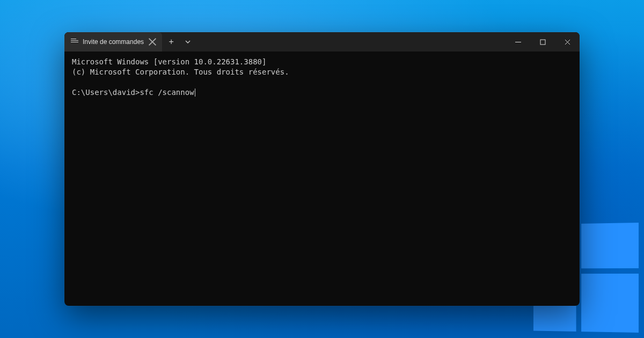 This screenshot has width=644, height=338. Describe the element at coordinates (188, 42) in the screenshot. I see `chevron-down-icon` at that location.